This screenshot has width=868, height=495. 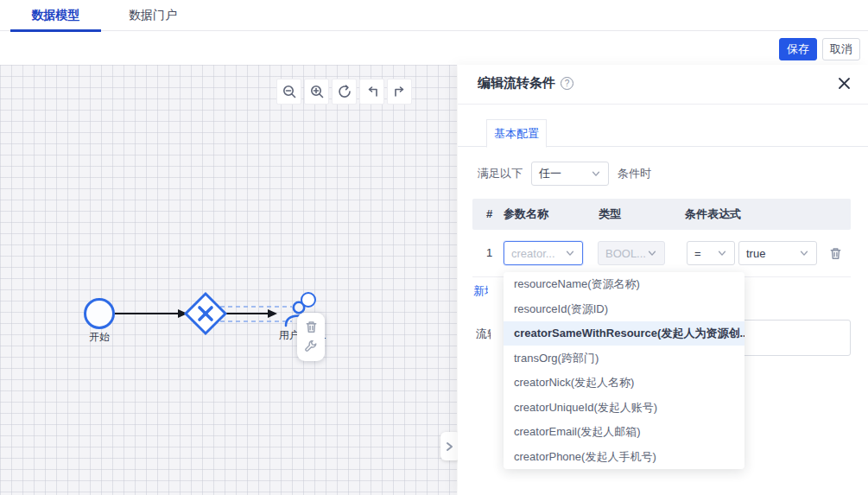 What do you see at coordinates (344, 92) in the screenshot?
I see `canvas-toolbar` at bounding box center [344, 92].